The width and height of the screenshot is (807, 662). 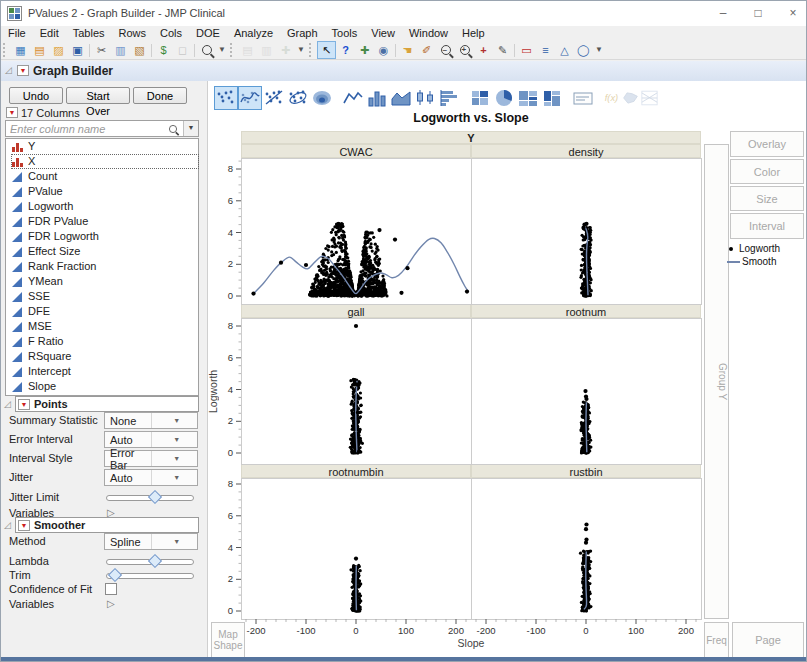 What do you see at coordinates (767, 144) in the screenshot?
I see `overlay-dropzone: Overlay` at bounding box center [767, 144].